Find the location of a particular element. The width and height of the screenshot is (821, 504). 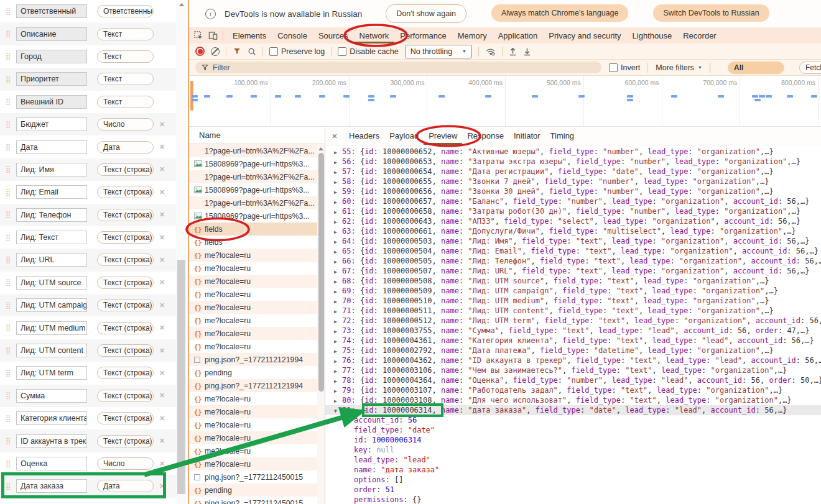

json-property-line: account_id: 56 is located at coordinates (573, 420).